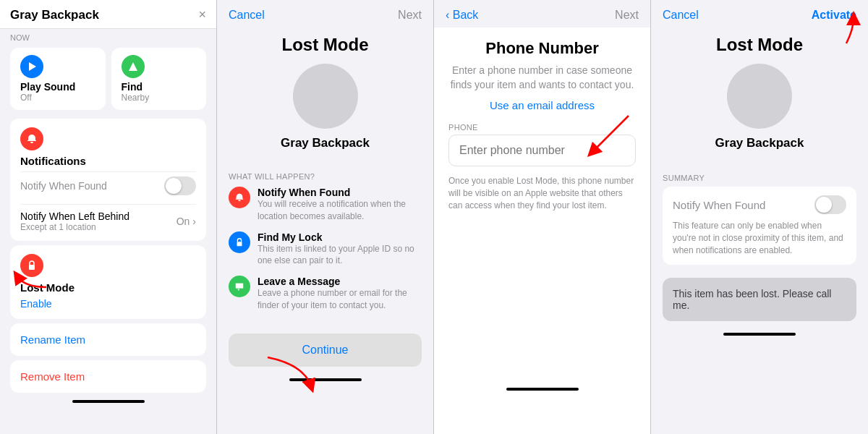  Describe the element at coordinates (133, 67) in the screenshot. I see `find-icon` at that location.